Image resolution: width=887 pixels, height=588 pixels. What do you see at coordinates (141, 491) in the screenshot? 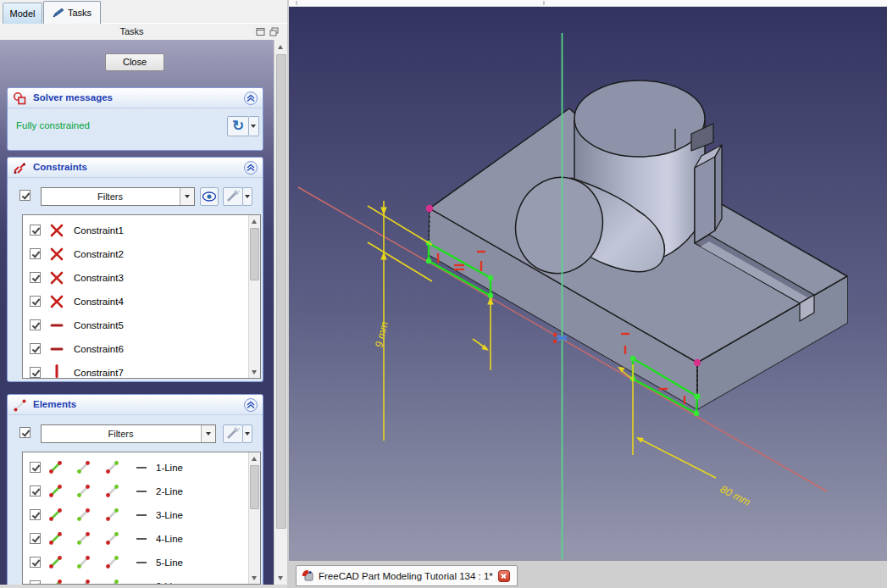
I see `element-row: 2-Line` at bounding box center [141, 491].